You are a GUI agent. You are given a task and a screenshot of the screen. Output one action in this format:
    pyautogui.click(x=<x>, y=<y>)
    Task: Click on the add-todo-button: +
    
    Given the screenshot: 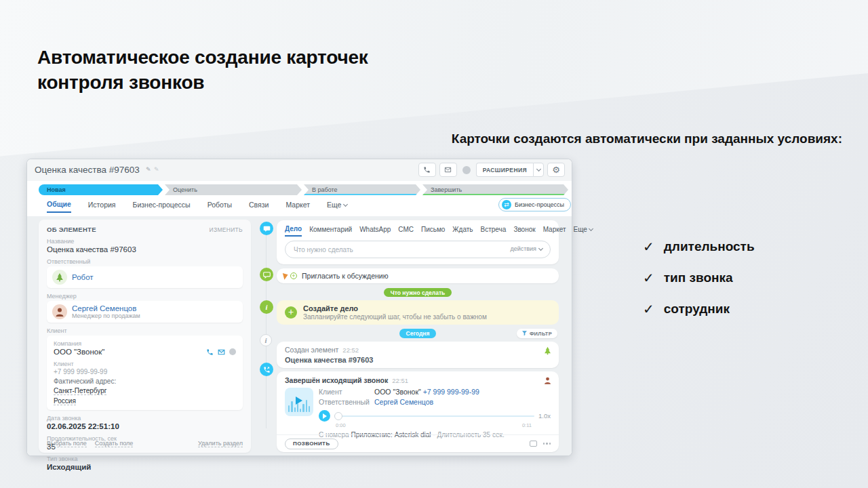 What is the action you would take?
    pyautogui.click(x=291, y=312)
    